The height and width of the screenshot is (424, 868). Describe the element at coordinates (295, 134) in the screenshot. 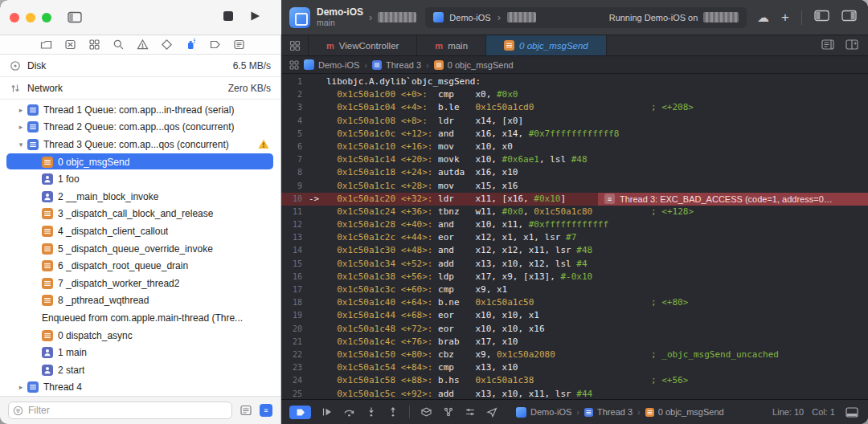

I see `line-number: 5` at that location.